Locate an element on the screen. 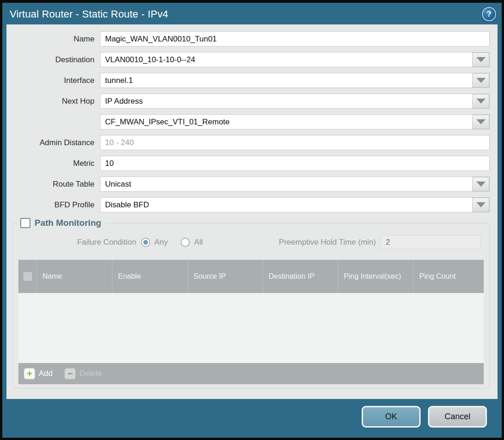 This screenshot has width=504, height=440. interface-dropdown-button is located at coordinates (481, 80).